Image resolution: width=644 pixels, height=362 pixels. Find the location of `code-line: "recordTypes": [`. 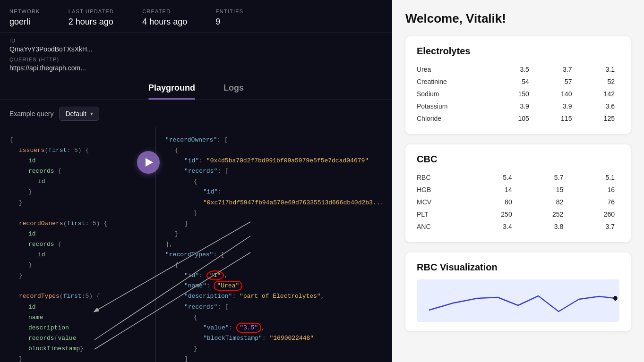

code-line: "recordTypes": [ is located at coordinates (274, 255).